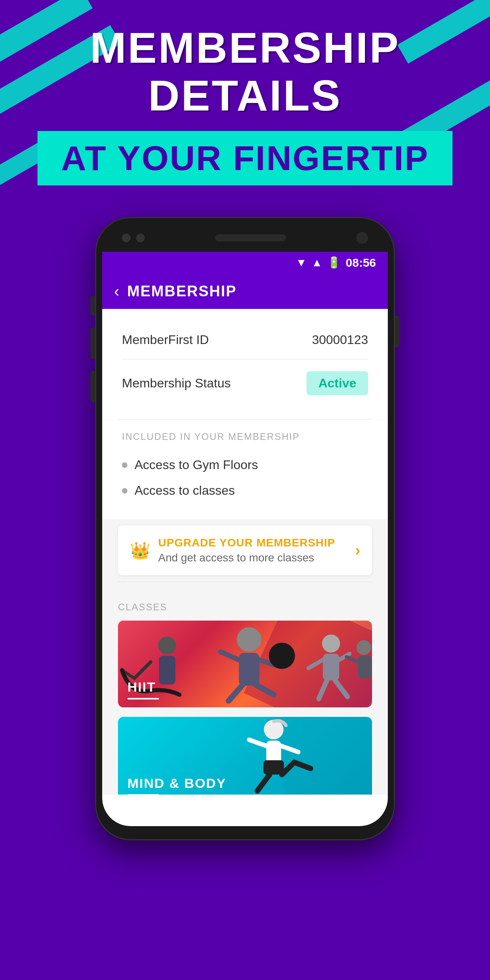 This screenshot has width=490, height=980. I want to click on front-camera, so click(362, 238).